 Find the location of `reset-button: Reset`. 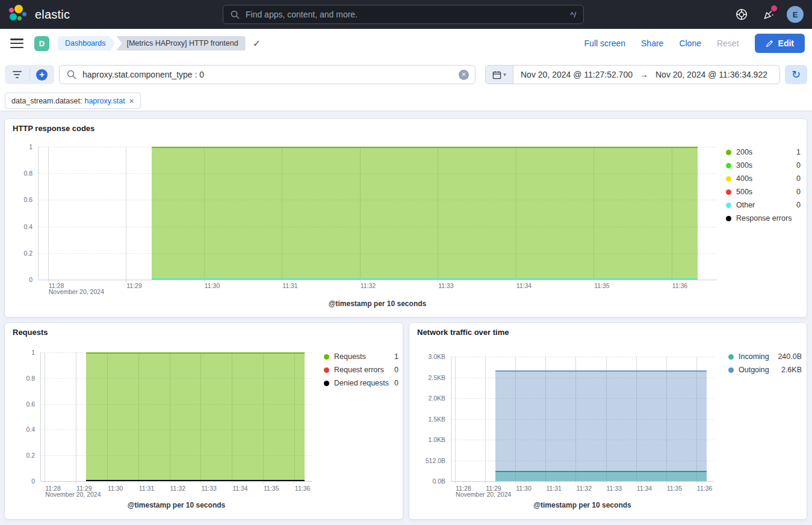

reset-button: Reset is located at coordinates (728, 43).